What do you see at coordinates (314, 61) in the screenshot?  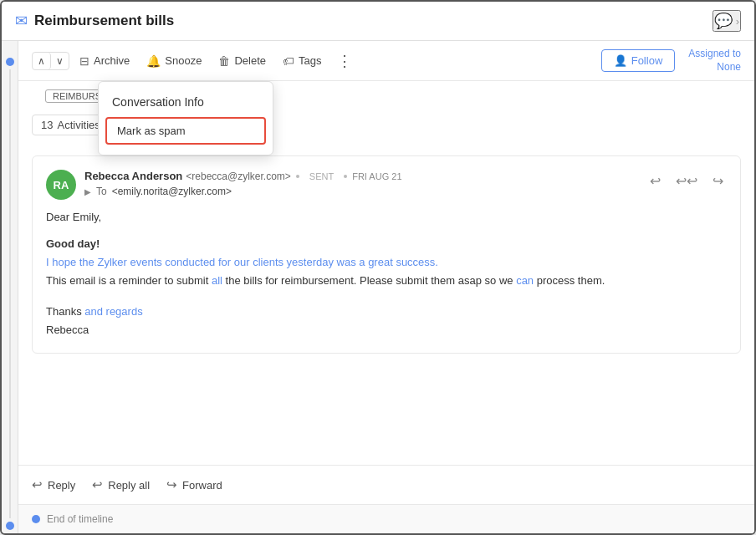 I see `toolbar-left: ∧ ∨ ⊟ Archive 🔔 Snooze` at bounding box center [314, 61].